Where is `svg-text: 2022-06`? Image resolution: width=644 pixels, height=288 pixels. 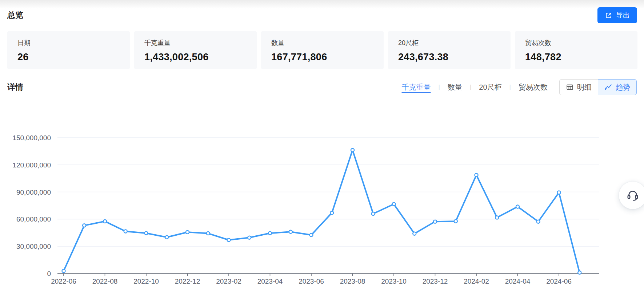
svg-text: 2022-06 is located at coordinates (64, 281).